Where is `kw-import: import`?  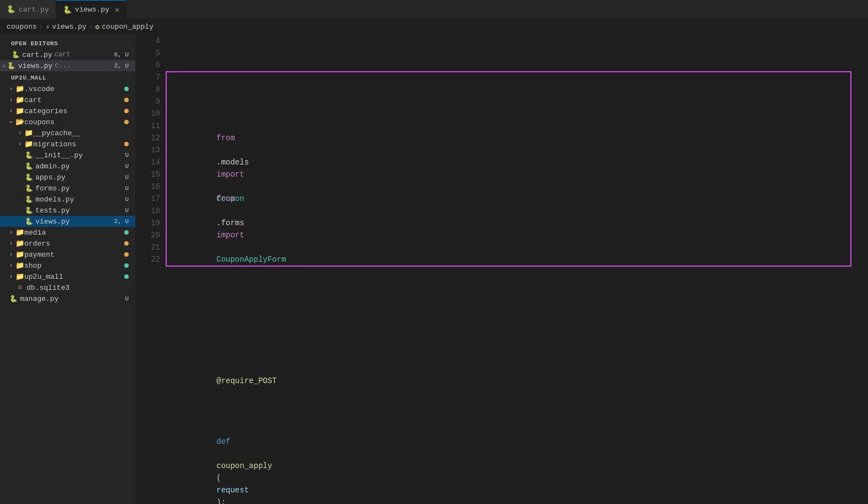
kw-import: import is located at coordinates (230, 174).